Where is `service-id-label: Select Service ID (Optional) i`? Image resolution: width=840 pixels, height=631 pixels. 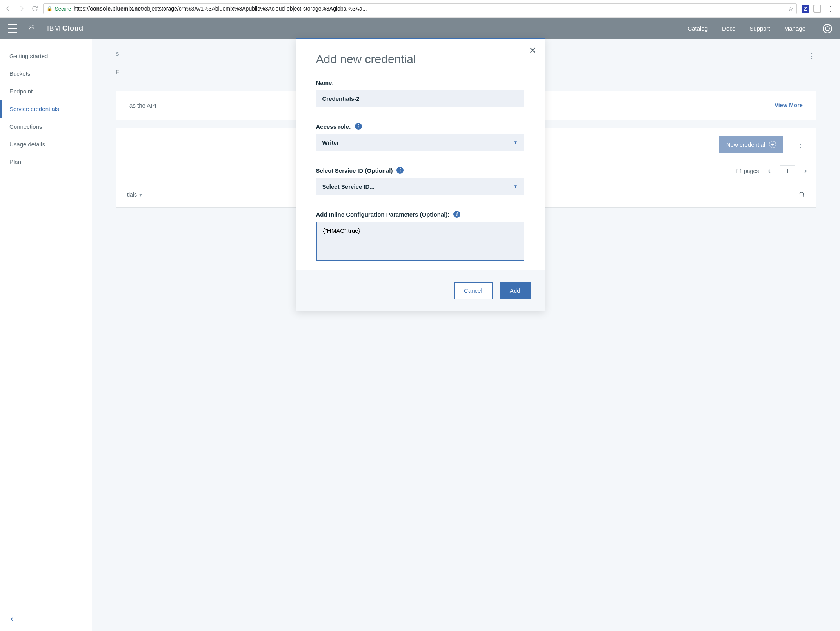 service-id-label: Select Service ID (Optional) i is located at coordinates (420, 170).